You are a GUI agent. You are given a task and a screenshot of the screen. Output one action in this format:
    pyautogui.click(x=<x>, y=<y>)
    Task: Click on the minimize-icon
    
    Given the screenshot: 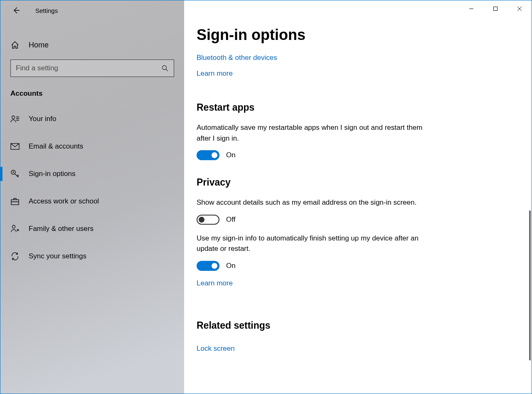 What is the action you would take?
    pyautogui.click(x=471, y=9)
    